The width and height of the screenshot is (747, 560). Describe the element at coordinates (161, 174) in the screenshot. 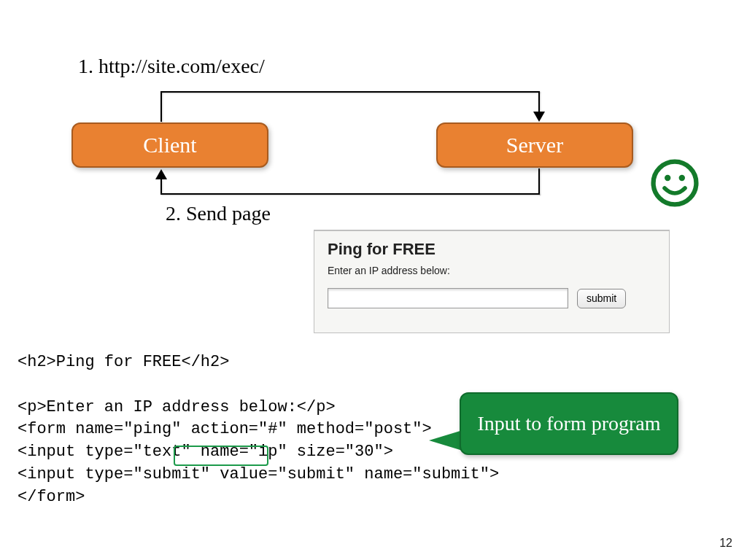

I see `arrowhead-up-icon` at that location.